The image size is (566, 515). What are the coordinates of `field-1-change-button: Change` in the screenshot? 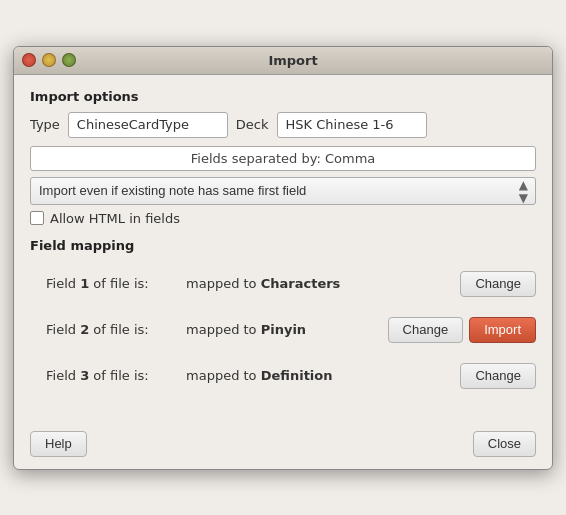 It's located at (498, 284).